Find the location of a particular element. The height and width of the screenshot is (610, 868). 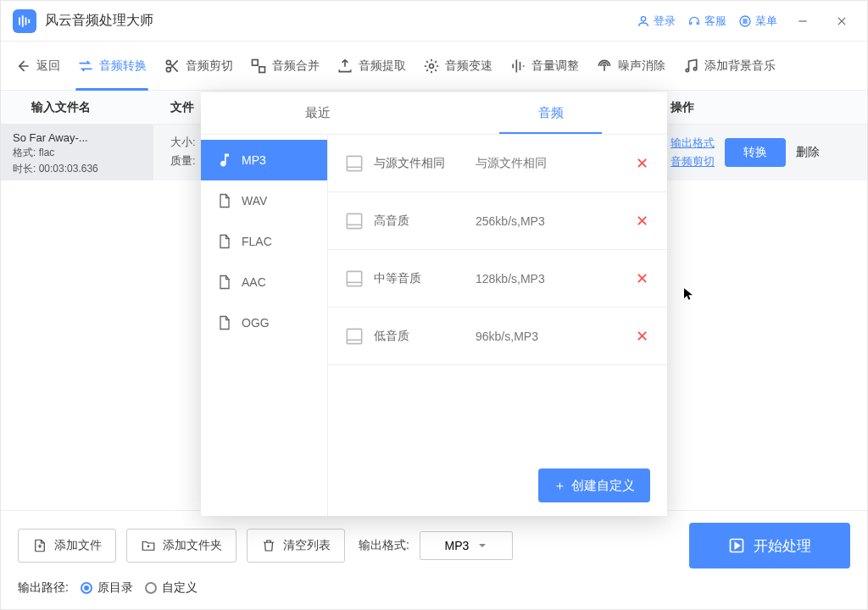

title-actions: 登录 客服 菜单 is located at coordinates (746, 21).